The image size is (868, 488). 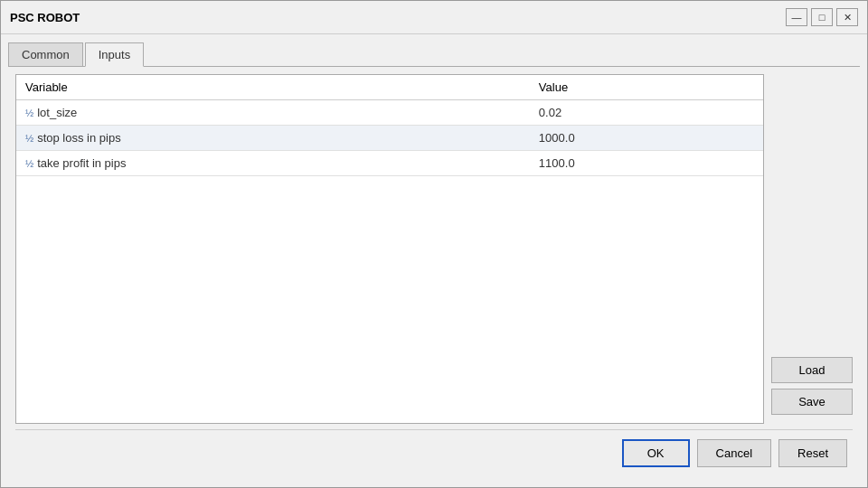 I want to click on variable-cell: ½stop loss in pips, so click(x=273, y=138).